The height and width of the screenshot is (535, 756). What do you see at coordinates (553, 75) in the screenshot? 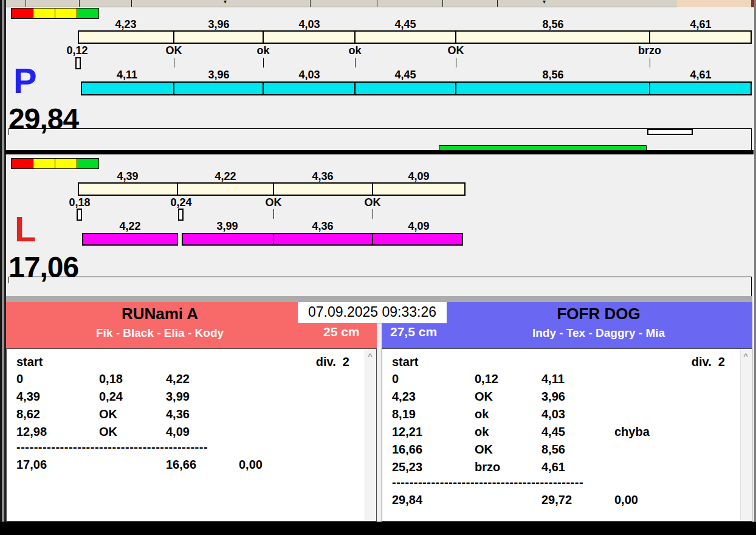
I see `lane-p-actual-split-label: 8,56` at bounding box center [553, 75].